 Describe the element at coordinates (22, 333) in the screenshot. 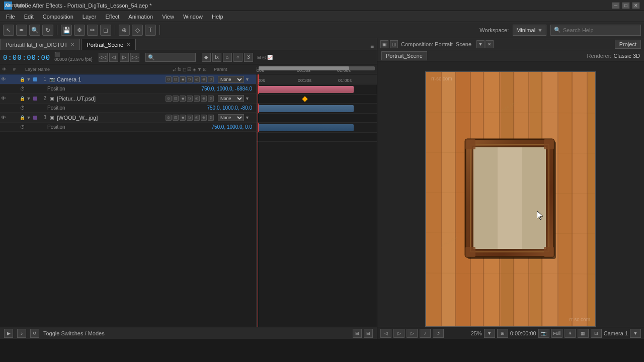

I see `audio-btn: ♪` at that location.